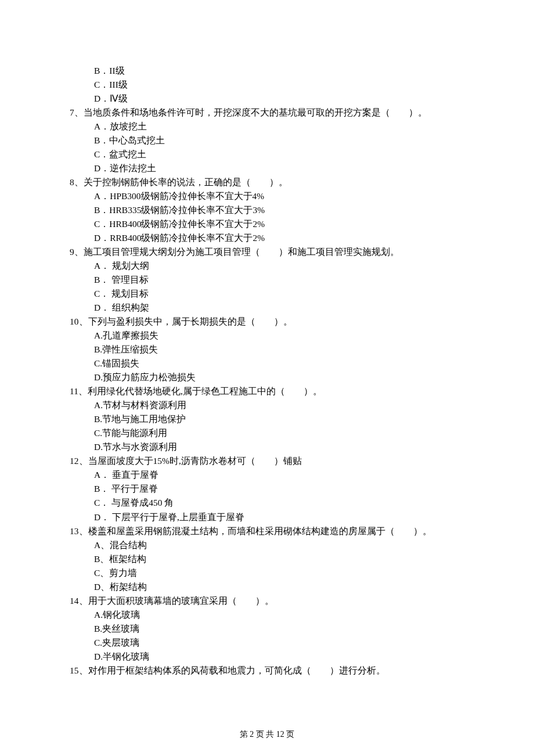 This screenshot has width=534, height=756. I want to click on prev-question-options: B．II级 C．III级 D．Ⅳ级, so click(267, 85).